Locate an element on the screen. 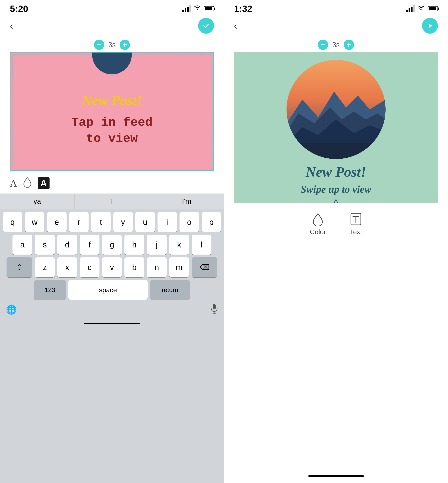  duration-label-right: 3s is located at coordinates (336, 45).